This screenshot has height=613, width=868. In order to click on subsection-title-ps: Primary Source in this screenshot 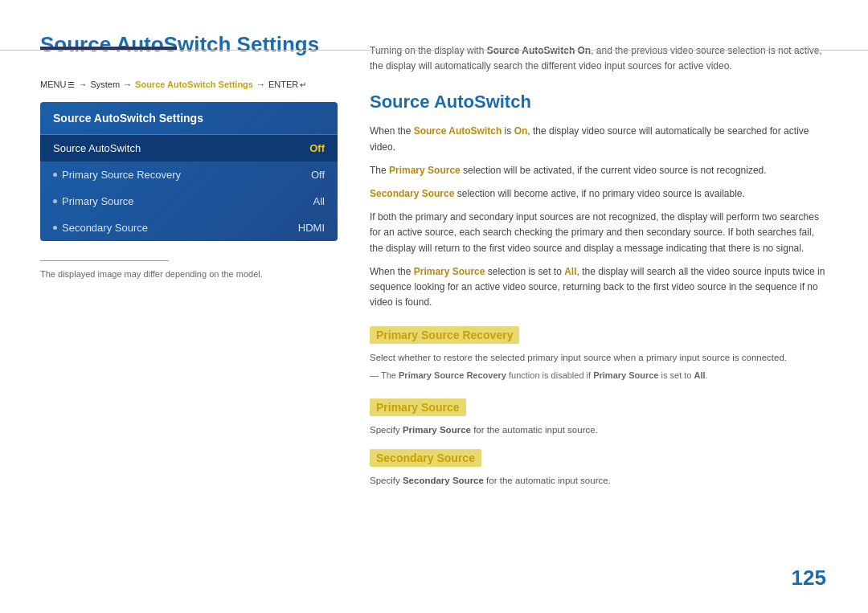, I will do `click(418, 407)`.